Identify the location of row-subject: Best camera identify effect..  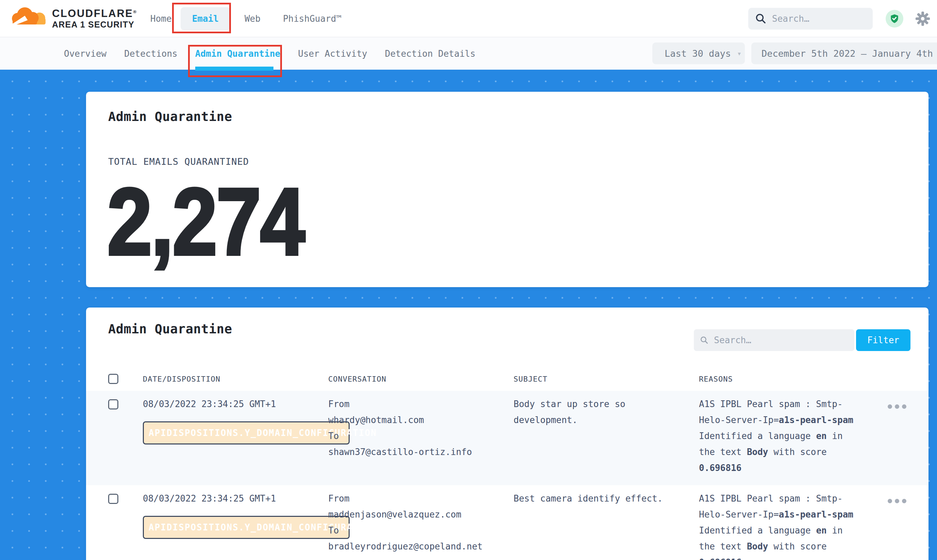
(607, 525).